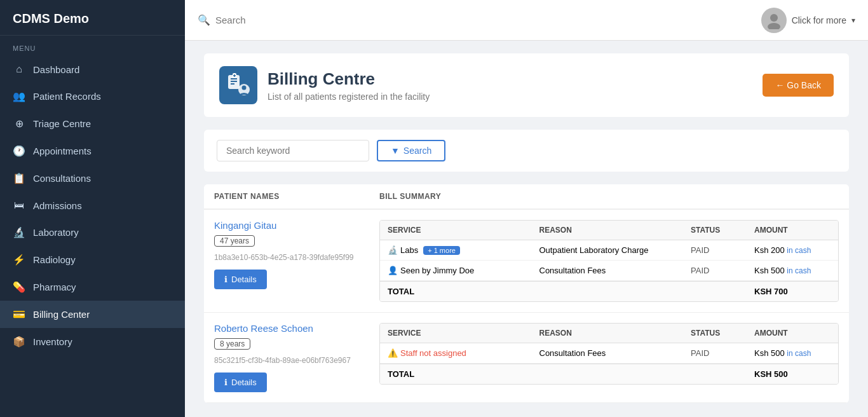  What do you see at coordinates (62, 123) in the screenshot?
I see `sidebar-item-label: Triage Centre` at bounding box center [62, 123].